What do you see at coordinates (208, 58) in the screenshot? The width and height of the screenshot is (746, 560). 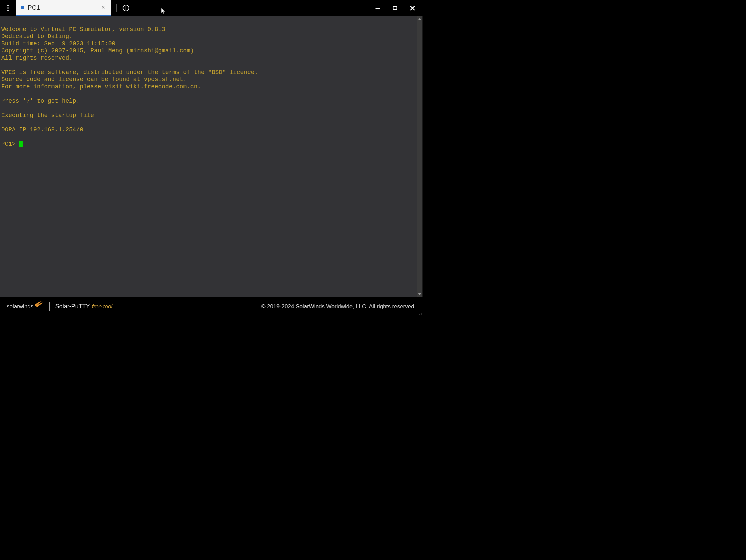 I see `terminal-line: All rights reserved.` at bounding box center [208, 58].